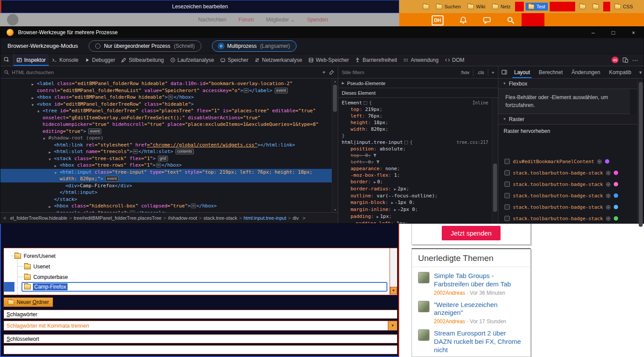 This screenshot has height=357, width=644. I want to click on breadcrumb-forward-icon: >, so click(304, 218).